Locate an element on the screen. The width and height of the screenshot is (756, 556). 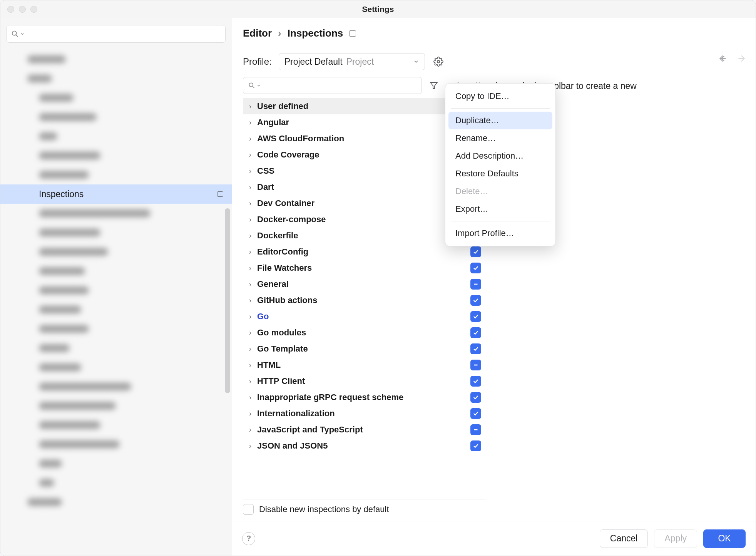
inspection-row: ›Go modules is located at coordinates (365, 333).